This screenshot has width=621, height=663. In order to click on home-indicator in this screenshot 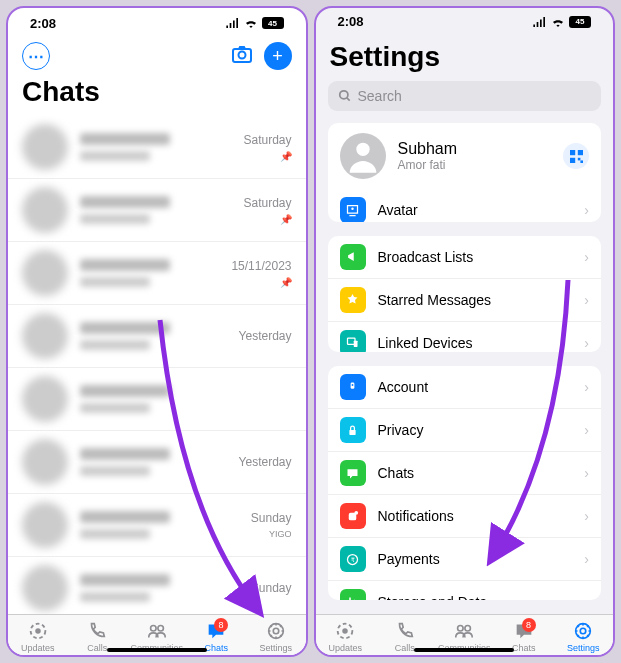, I will do `click(464, 650)`.